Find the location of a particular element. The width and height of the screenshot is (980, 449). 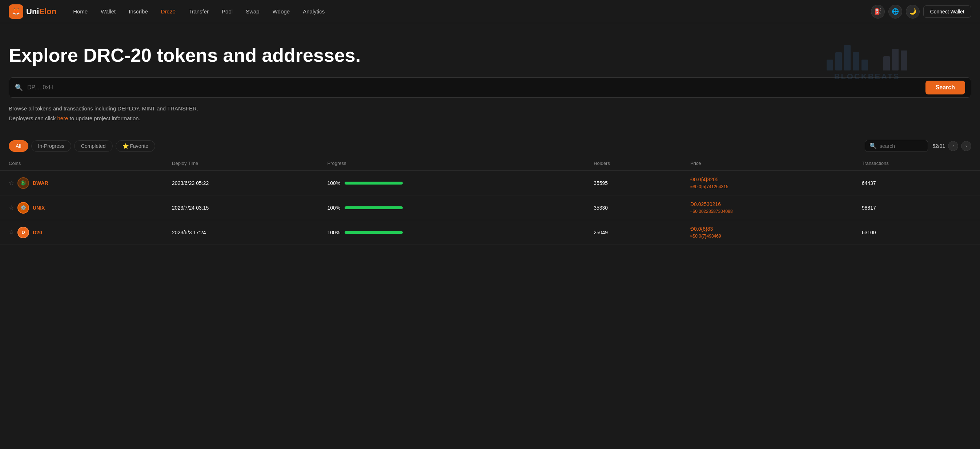

progress-cell-dwar: 100% is located at coordinates (452, 183).